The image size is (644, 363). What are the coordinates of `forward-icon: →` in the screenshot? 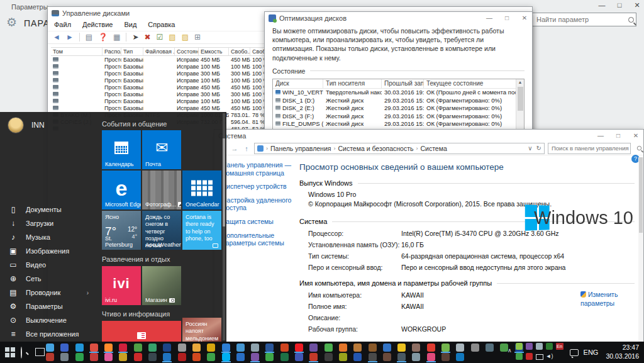 It's located at (235, 148).